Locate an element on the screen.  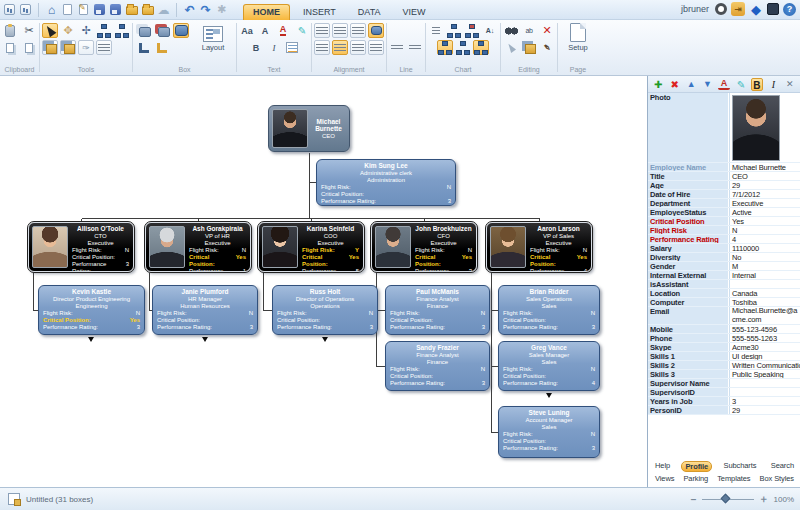
field-row-diversity: DiversityNo is located at coordinates (724, 258).